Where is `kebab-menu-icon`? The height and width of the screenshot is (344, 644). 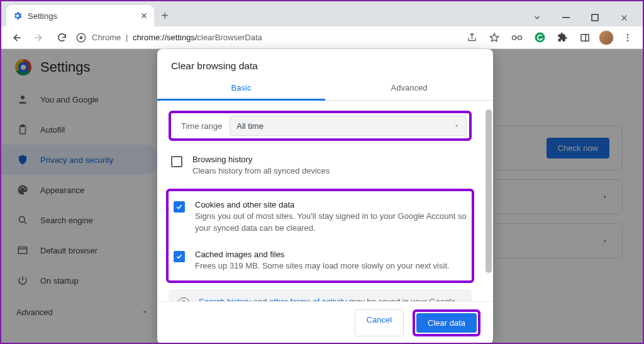 kebab-menu-icon is located at coordinates (628, 38).